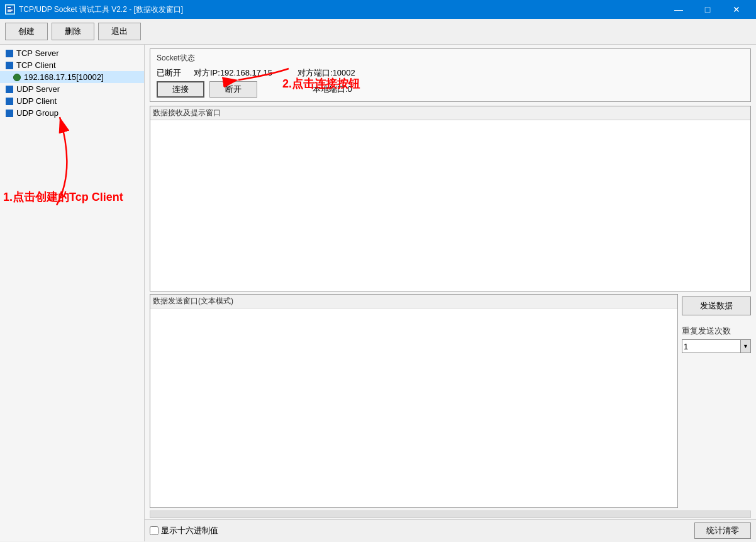 The width and height of the screenshot is (756, 542). What do you see at coordinates (745, 346) in the screenshot?
I see `repeat-dropdown-arrow: ▼` at bounding box center [745, 346].